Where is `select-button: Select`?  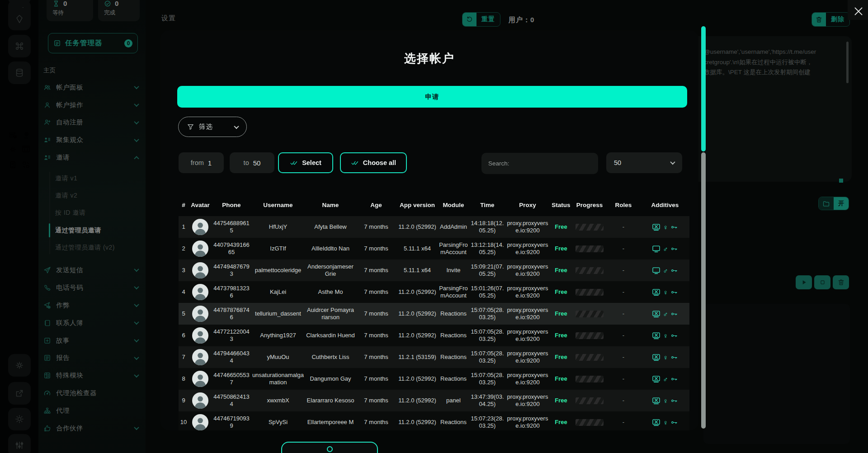 select-button: Select is located at coordinates (306, 163).